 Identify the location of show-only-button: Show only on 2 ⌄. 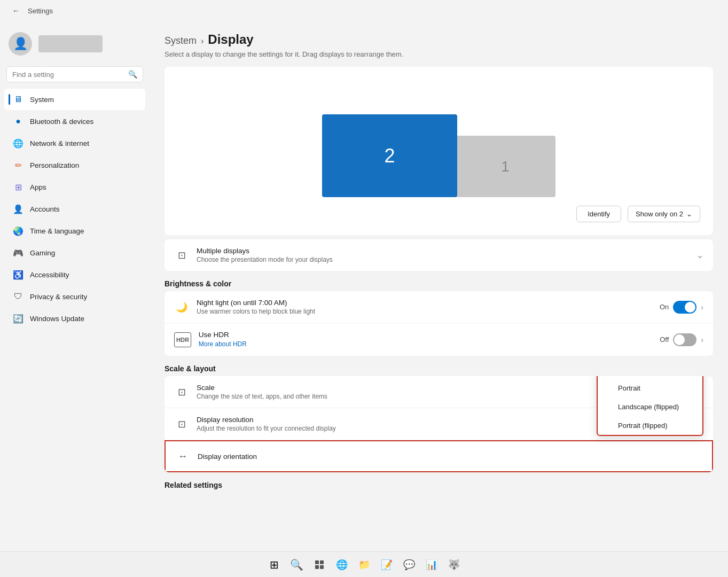
(664, 214).